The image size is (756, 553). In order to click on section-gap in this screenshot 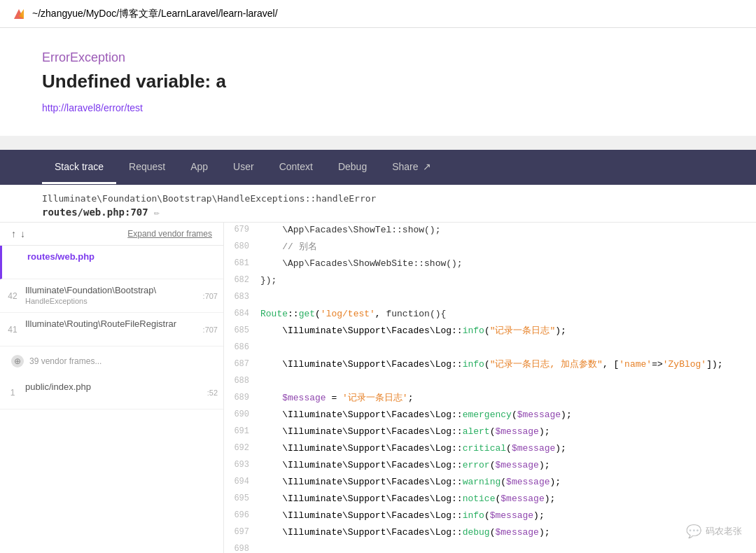, I will do `click(378, 143)`.